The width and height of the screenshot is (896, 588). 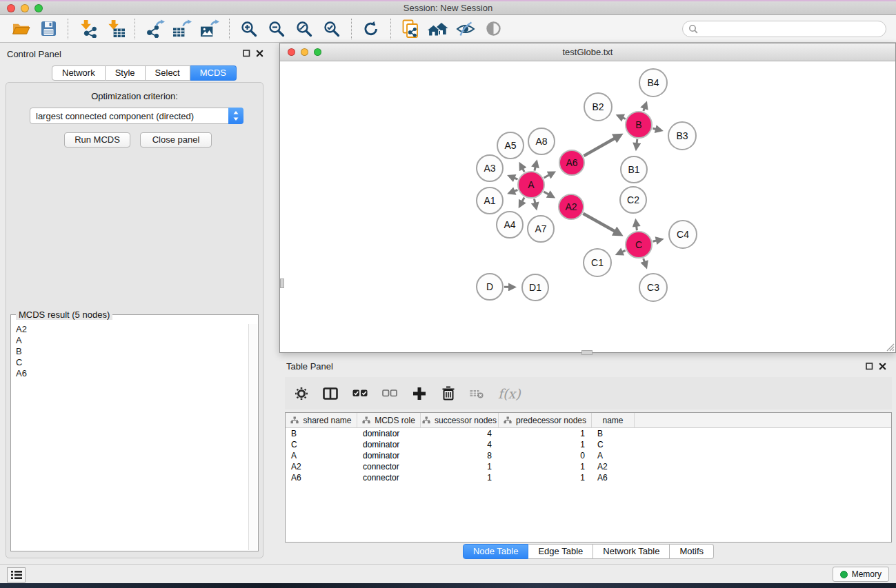 I want to click on edge-A-A5, so click(x=522, y=168).